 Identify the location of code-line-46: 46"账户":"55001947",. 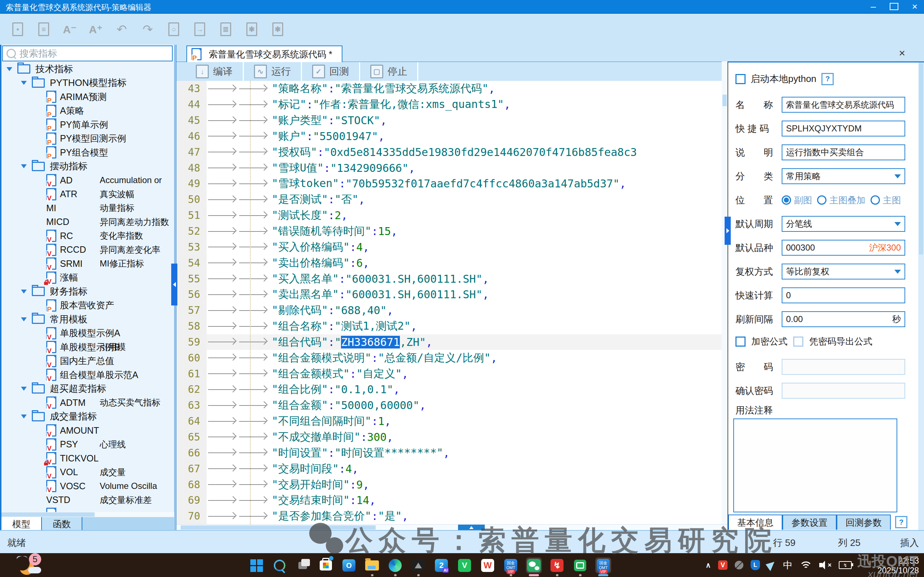
(449, 137).